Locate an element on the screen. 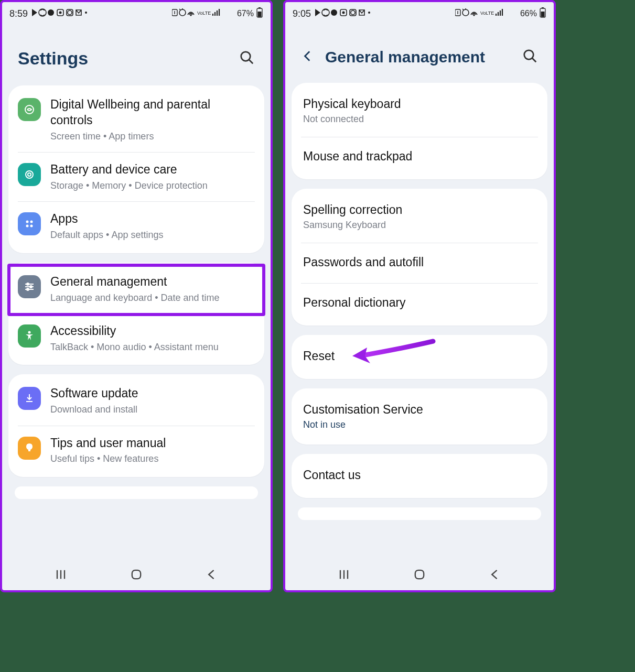  accessibility-icon is located at coordinates (29, 336).